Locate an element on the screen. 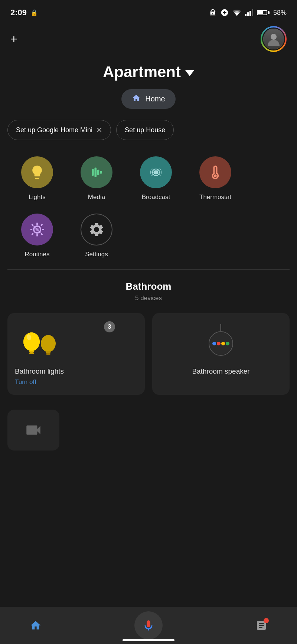 The width and height of the screenshot is (297, 644). category-media: Media is located at coordinates (97, 180).